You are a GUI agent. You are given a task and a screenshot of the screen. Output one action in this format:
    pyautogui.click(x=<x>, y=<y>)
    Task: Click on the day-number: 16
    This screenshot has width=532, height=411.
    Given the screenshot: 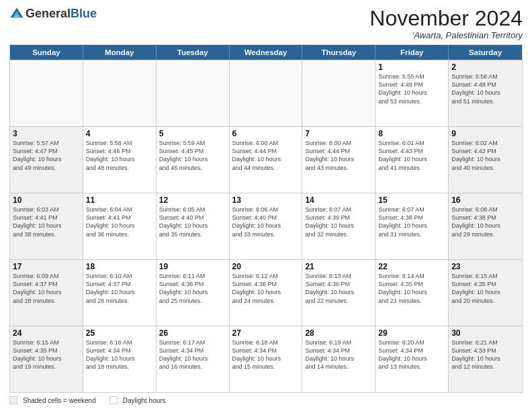 What is the action you would take?
    pyautogui.click(x=485, y=200)
    